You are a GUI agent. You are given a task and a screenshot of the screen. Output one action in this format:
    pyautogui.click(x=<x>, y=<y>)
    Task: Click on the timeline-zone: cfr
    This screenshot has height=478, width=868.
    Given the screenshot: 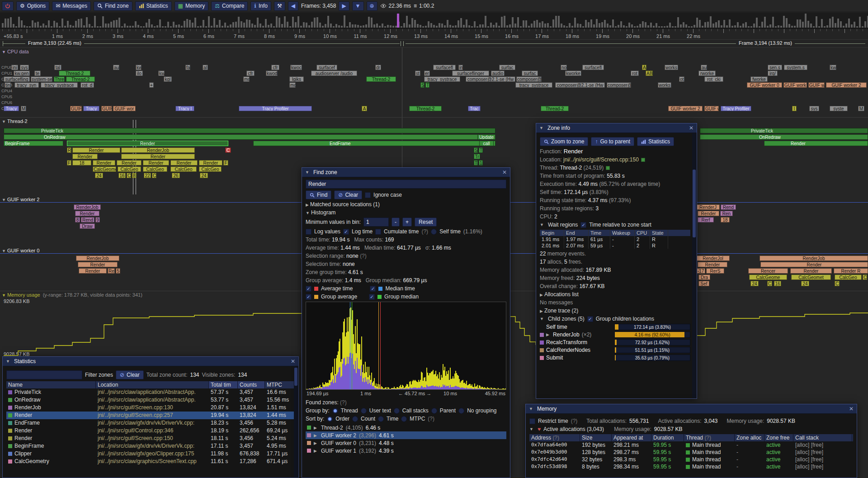 What is the action you would take?
    pyautogui.click(x=250, y=73)
    